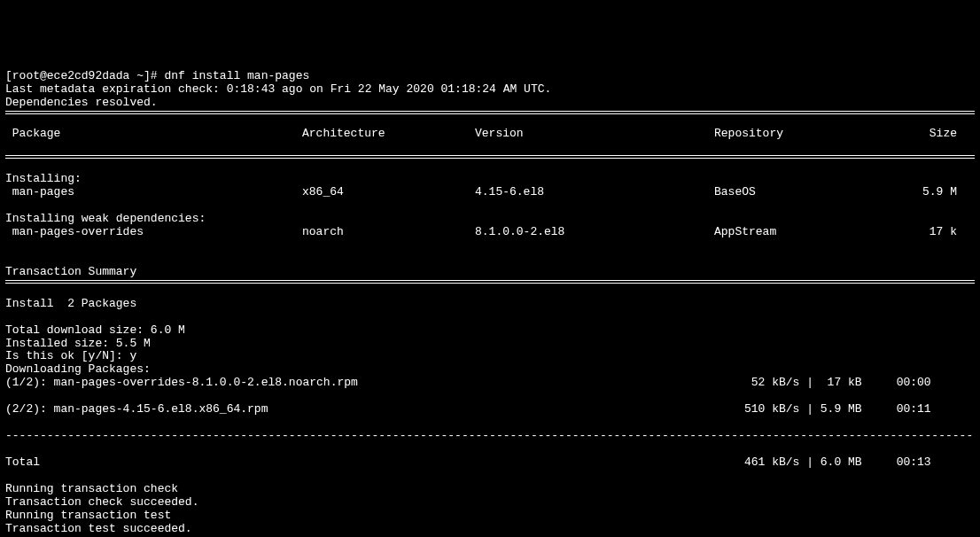  I want to click on dash-rule: ----------------------------------------…, so click(490, 436).